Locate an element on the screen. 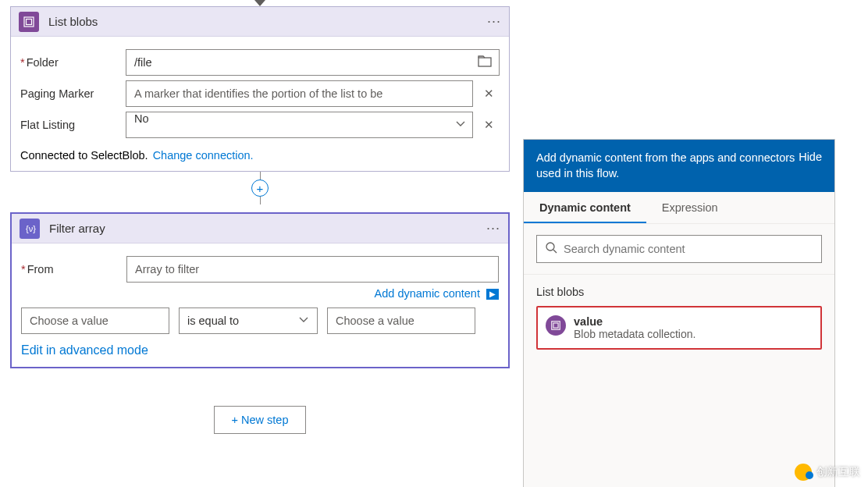 This screenshot has width=868, height=487. add-dynamic-content-link: Add dynamic content is located at coordinates (428, 293).